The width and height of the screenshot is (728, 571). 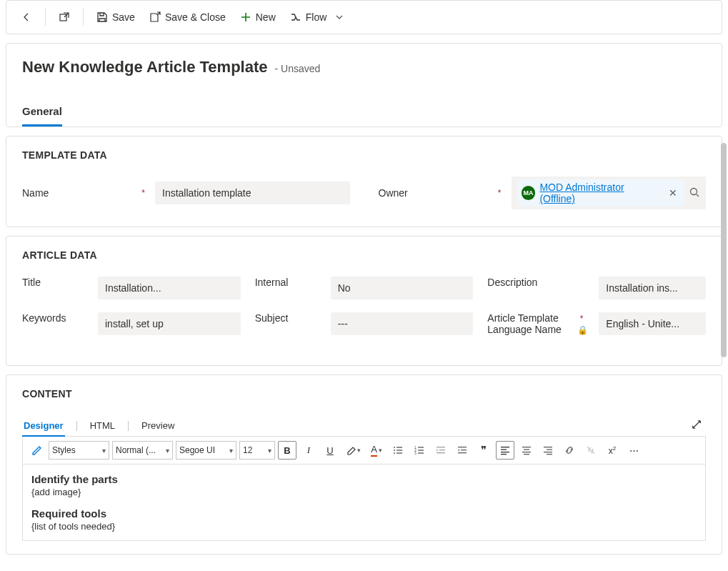 I want to click on align-left-button, so click(x=505, y=450).